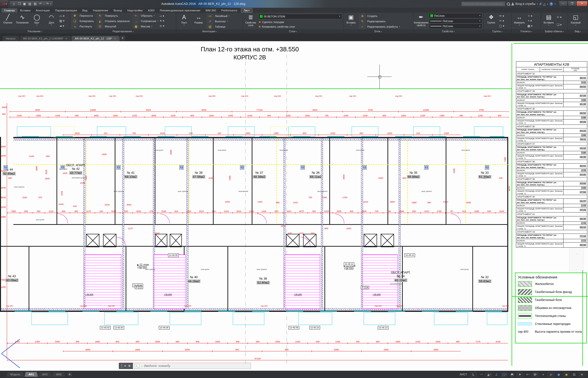 The width and height of the screenshot is (588, 378). What do you see at coordinates (551, 374) in the screenshot?
I see `quick-properties-icon: ▱` at bounding box center [551, 374].